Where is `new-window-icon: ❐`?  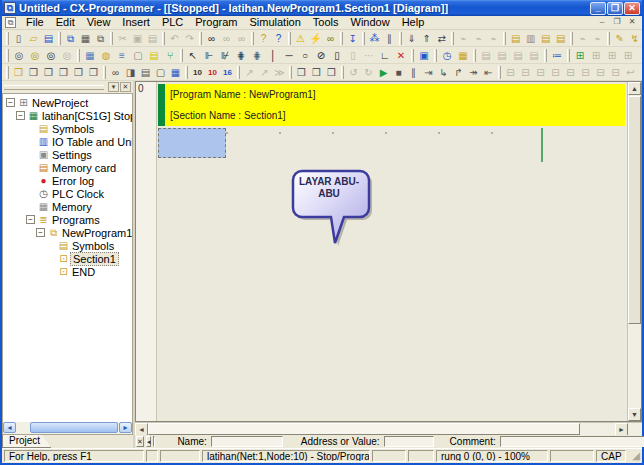 new-window-icon: ❐ is located at coordinates (18, 72).